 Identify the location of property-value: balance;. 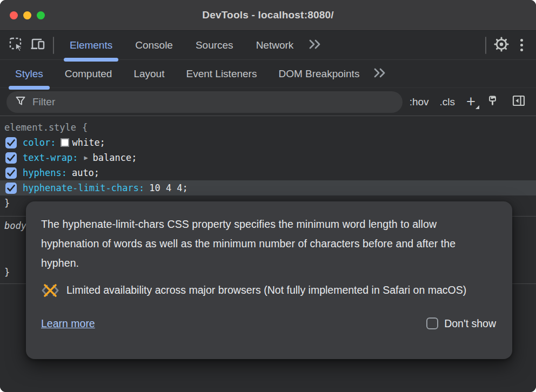
(115, 158).